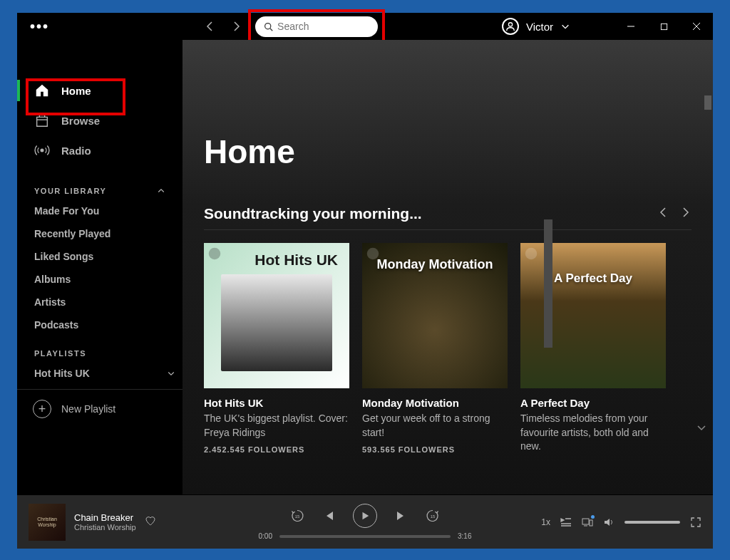 This screenshot has height=560, width=730. I want to click on card-title: Hot Hits UK, so click(277, 403).